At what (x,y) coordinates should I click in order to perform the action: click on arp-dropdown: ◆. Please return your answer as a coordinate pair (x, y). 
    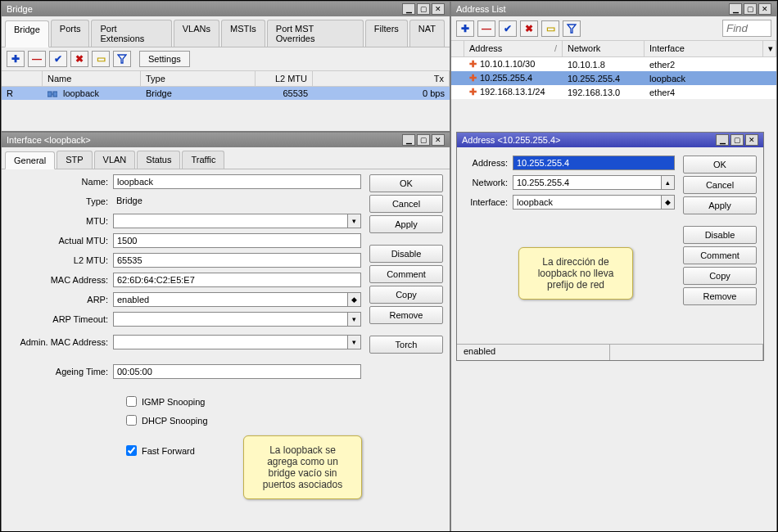
    Looking at the image, I should click on (355, 300).